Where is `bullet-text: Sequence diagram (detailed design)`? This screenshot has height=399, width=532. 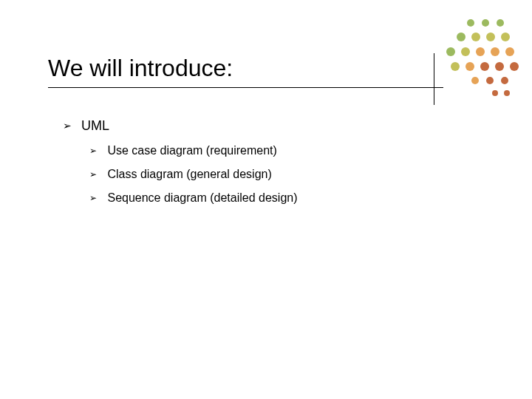 bullet-text: Sequence diagram (detailed design) is located at coordinates (202, 198).